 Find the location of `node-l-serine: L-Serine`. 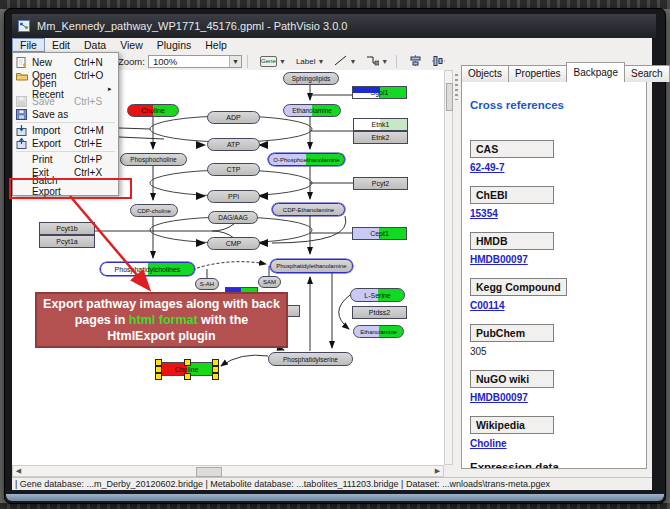

node-l-serine: L-Serine is located at coordinates (378, 295).